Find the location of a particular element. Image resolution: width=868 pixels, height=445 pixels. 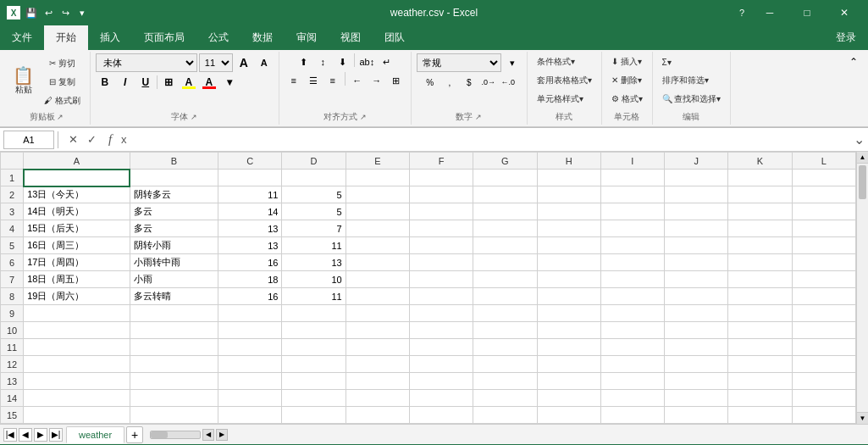

cell: 多云 is located at coordinates (174, 212).